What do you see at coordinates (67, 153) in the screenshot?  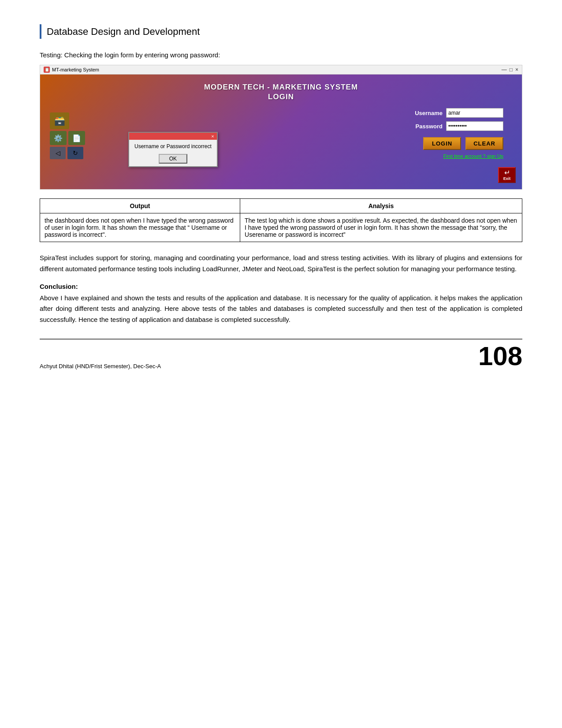 I see `icon-row2: ◁ ↻` at bounding box center [67, 153].